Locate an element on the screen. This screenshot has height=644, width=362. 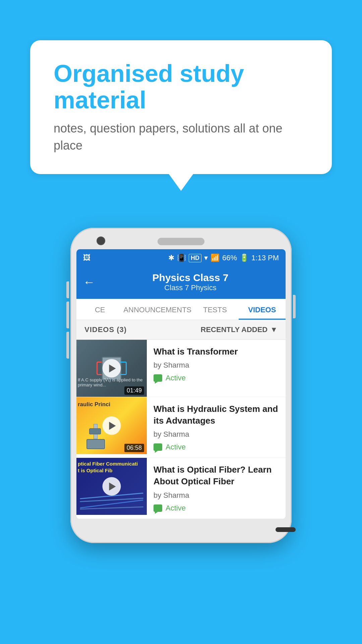
bluetooth-icon: ✱ is located at coordinates (171, 258).